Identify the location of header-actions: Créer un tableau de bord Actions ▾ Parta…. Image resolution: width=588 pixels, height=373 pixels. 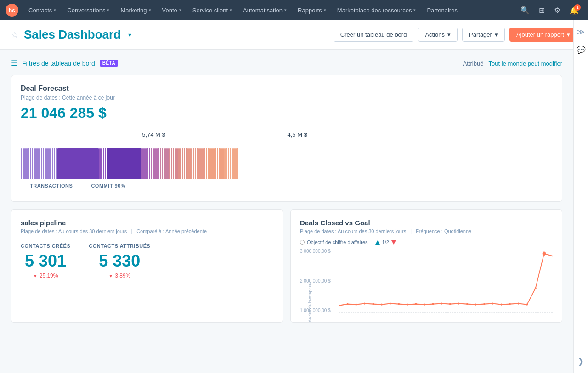
(455, 35).